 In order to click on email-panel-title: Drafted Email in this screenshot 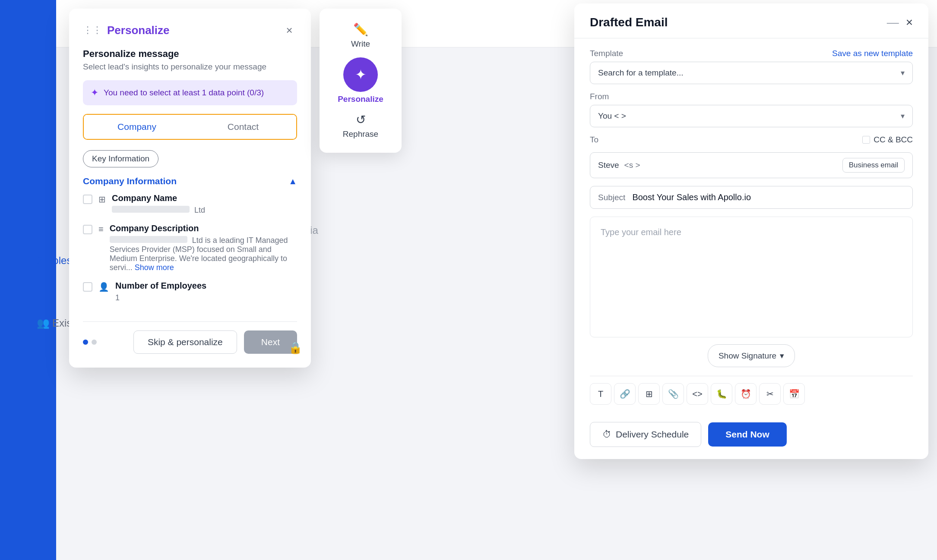, I will do `click(629, 22)`.